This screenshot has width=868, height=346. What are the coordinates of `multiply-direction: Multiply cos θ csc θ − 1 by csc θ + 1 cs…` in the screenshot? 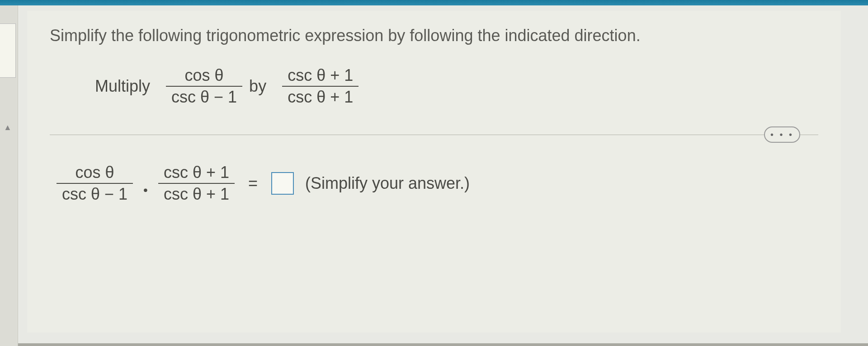 It's located at (457, 86).